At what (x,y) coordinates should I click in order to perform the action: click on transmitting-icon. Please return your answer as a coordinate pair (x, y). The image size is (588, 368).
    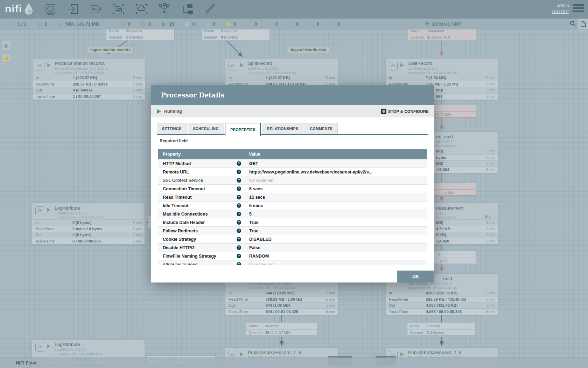
    Looking at the image, I should click on (122, 24).